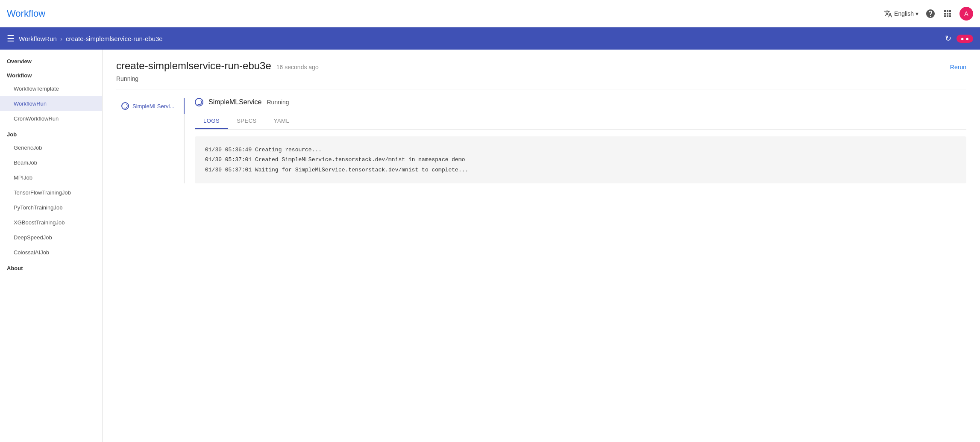 The image size is (980, 442). Describe the element at coordinates (930, 14) in the screenshot. I see `help-icon` at that location.